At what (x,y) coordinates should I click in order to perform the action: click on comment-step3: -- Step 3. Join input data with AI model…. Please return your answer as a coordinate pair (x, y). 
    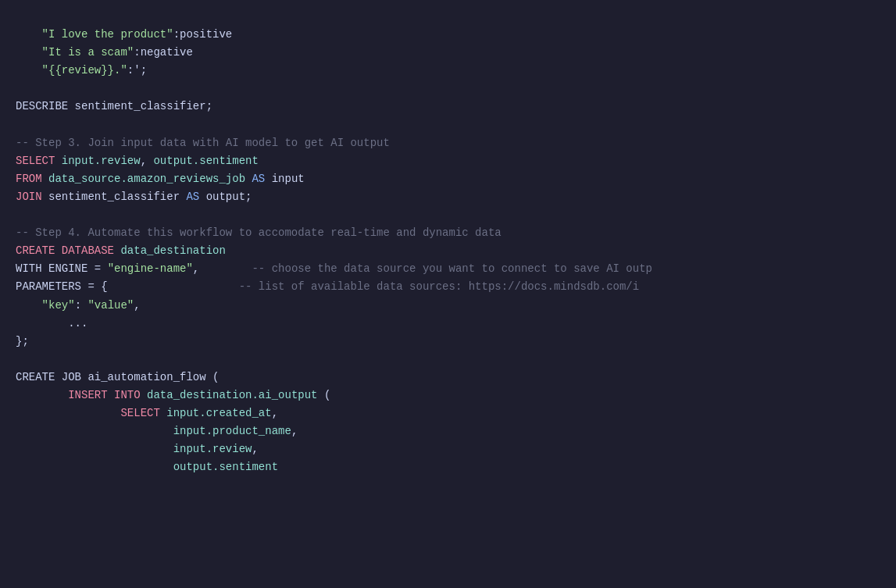
    Looking at the image, I should click on (203, 143).